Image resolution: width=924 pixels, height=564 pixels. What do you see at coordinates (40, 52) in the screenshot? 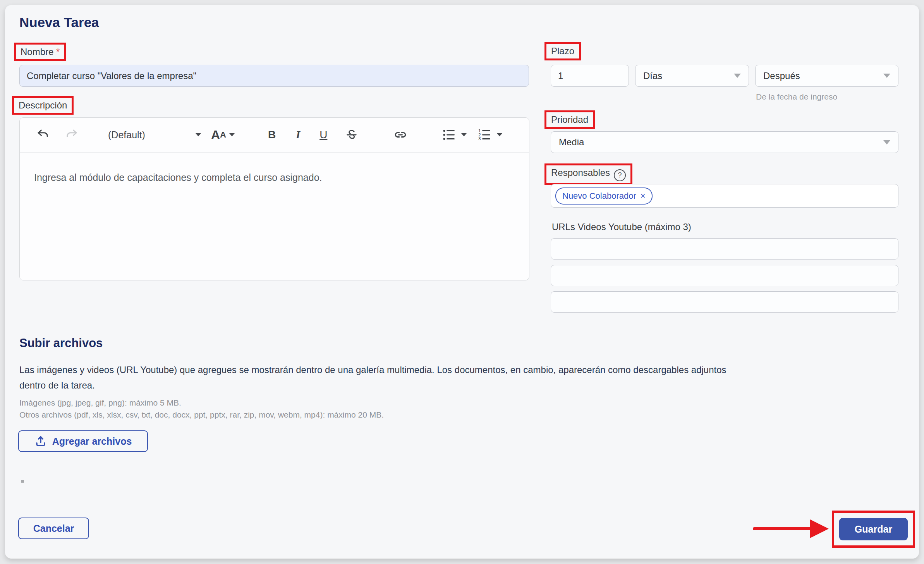
I see `nombre-label: Nombre *` at bounding box center [40, 52].